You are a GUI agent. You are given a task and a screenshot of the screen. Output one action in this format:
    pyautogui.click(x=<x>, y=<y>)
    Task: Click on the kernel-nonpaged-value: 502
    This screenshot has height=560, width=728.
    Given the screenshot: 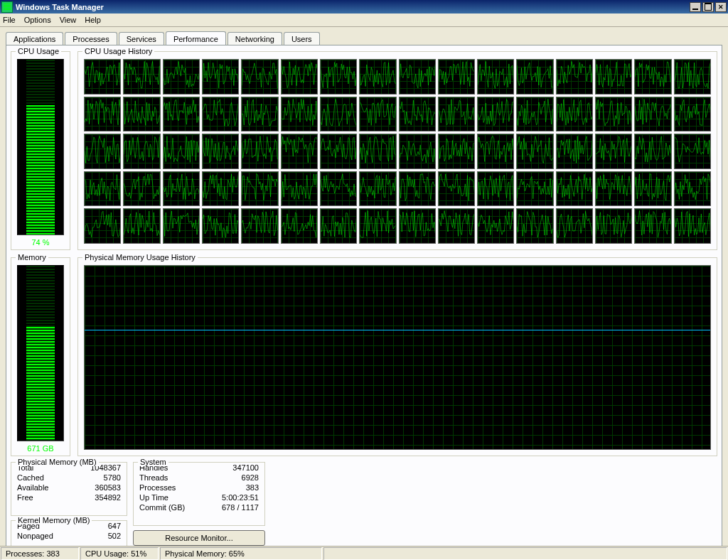 What is the action you would take?
    pyautogui.click(x=114, y=536)
    